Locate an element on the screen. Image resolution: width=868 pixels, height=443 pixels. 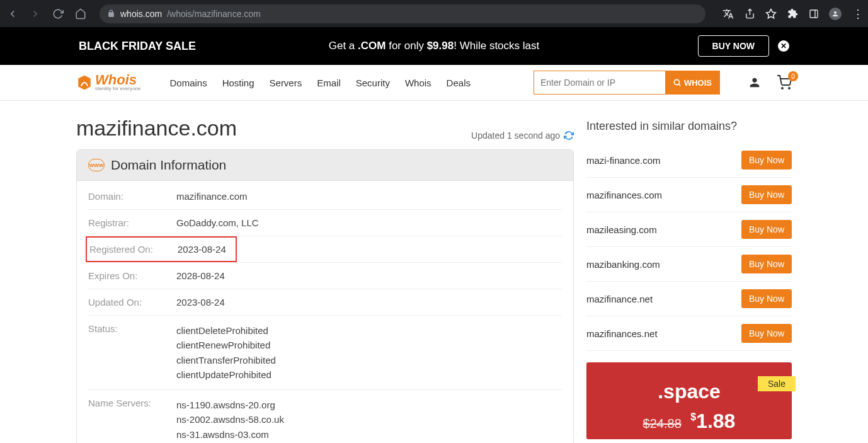
promo-dollar: $ is located at coordinates (693, 417).